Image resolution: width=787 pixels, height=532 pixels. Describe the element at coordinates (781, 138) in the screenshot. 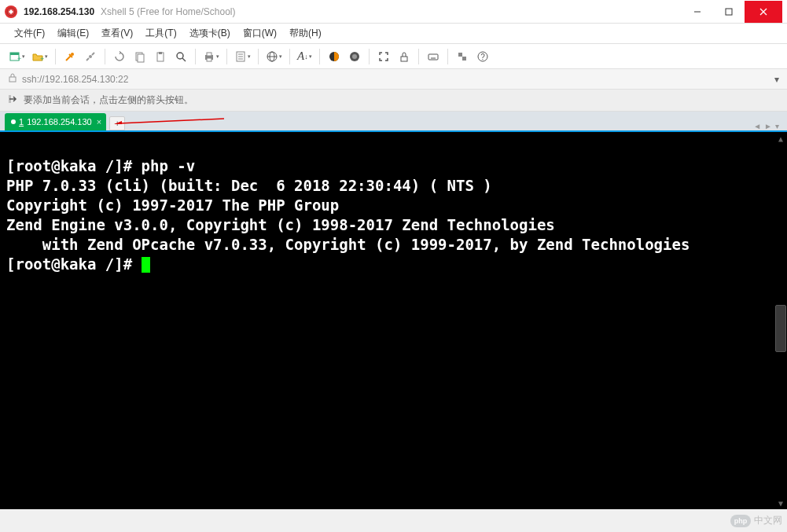

I see `scroll-up-icon: ▲` at that location.